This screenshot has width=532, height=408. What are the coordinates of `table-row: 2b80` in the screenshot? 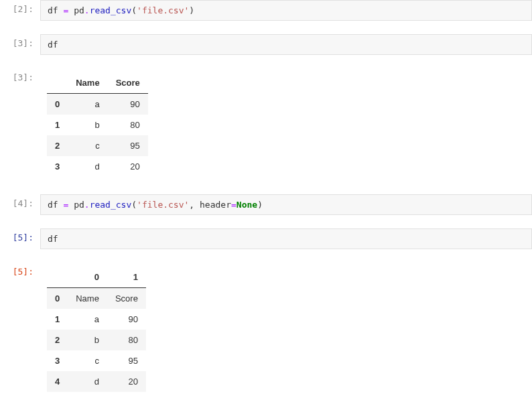 It's located at (96, 340).